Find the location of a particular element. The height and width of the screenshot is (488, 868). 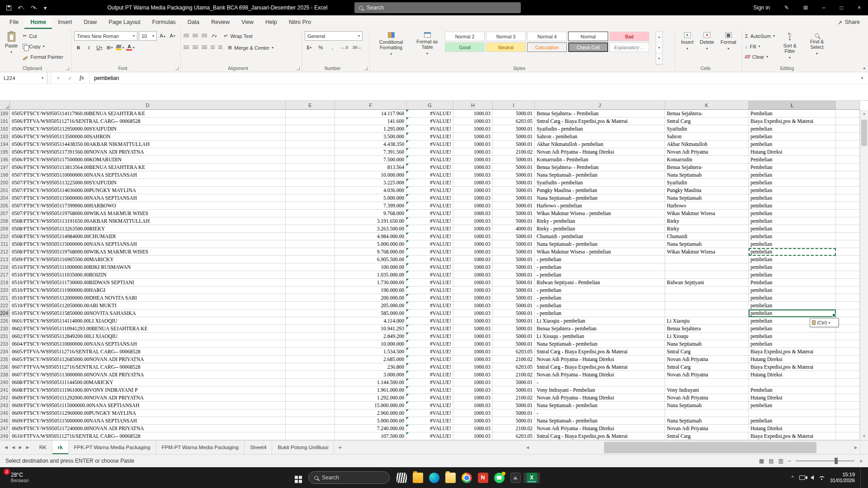

expand-formula-bar-icon: ▼ is located at coordinates (862, 78).